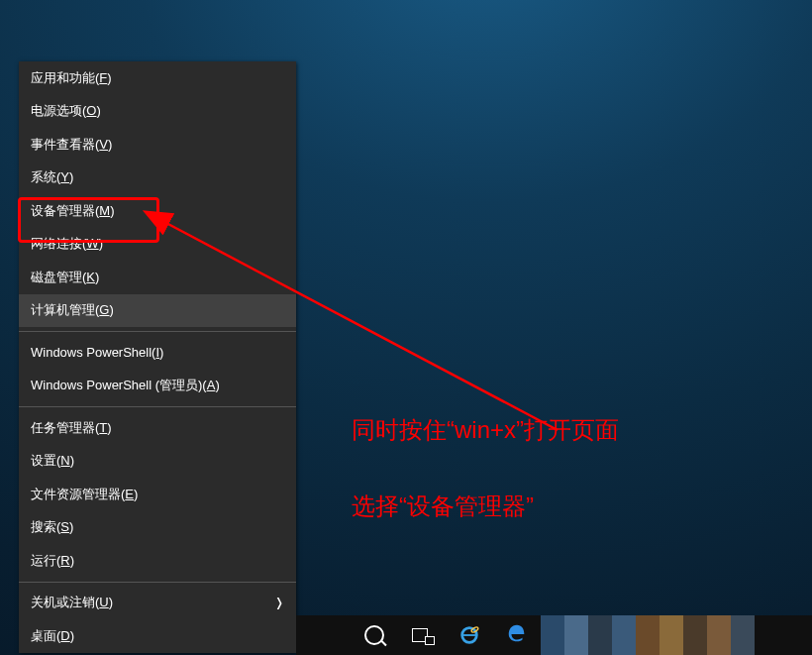  I want to click on menu-item-label: 网络连接(W), so click(67, 244).